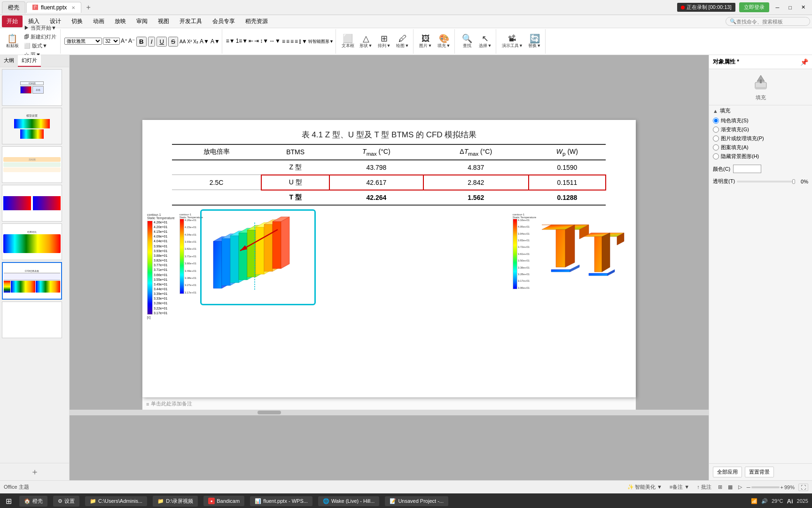 This screenshot has width=812, height=508. I want to click on ribbon-tab-animation: 动画, so click(99, 22).